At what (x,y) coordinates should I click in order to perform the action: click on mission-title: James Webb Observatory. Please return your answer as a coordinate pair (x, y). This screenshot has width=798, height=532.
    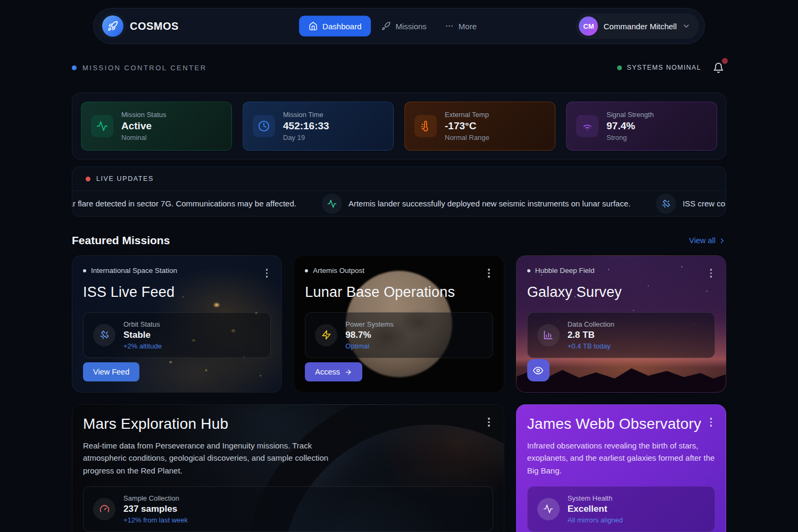
    Looking at the image, I should click on (614, 424).